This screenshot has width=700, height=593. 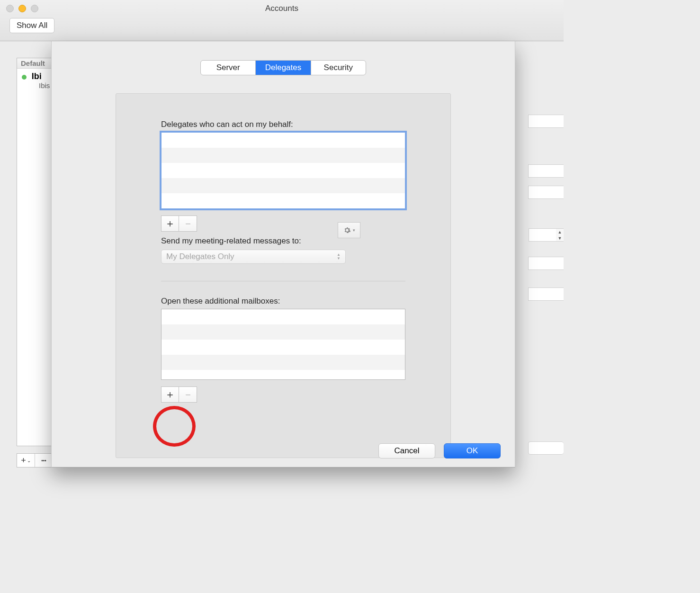 I want to click on add-mailbox-button: ＋, so click(x=170, y=395).